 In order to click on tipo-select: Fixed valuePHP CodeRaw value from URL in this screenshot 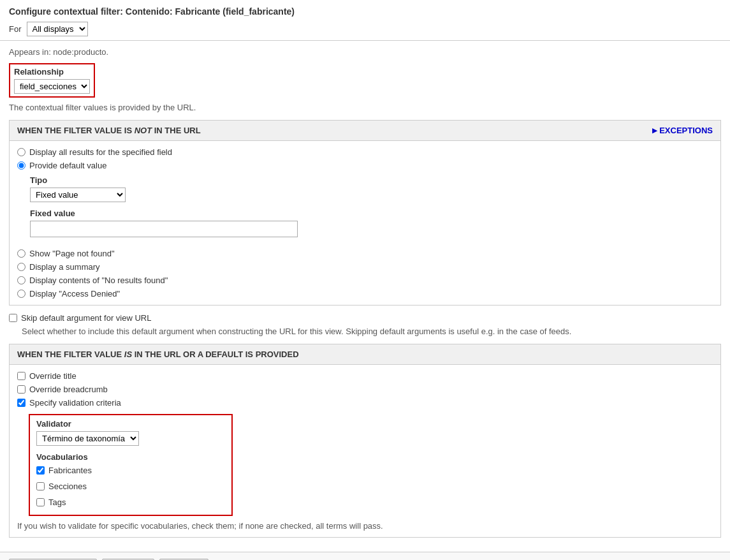, I will do `click(78, 195)`.